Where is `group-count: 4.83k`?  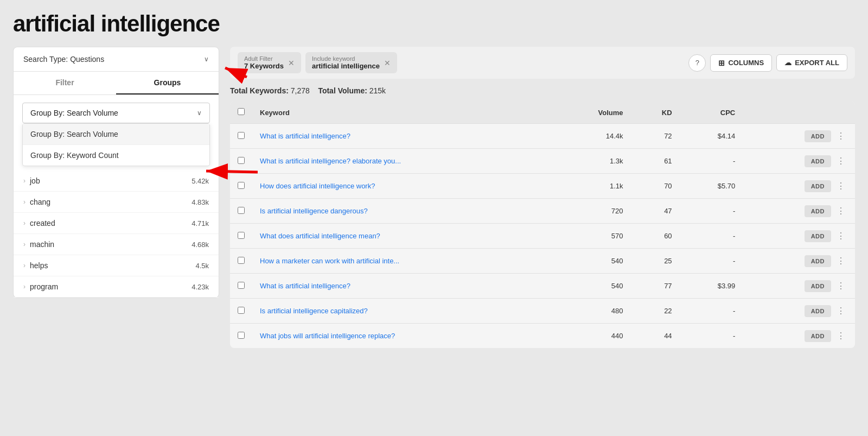 group-count: 4.83k is located at coordinates (200, 202).